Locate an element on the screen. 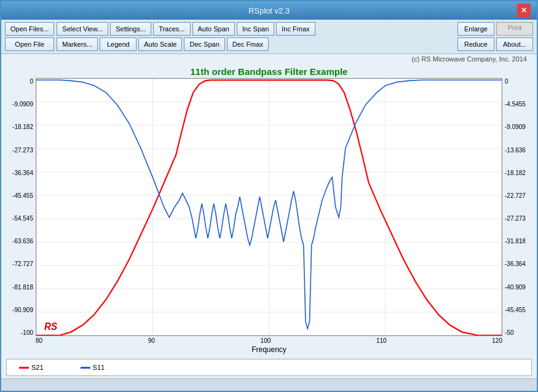 This screenshot has height=392, width=538. auto-span-button: Auto Span is located at coordinates (214, 29).